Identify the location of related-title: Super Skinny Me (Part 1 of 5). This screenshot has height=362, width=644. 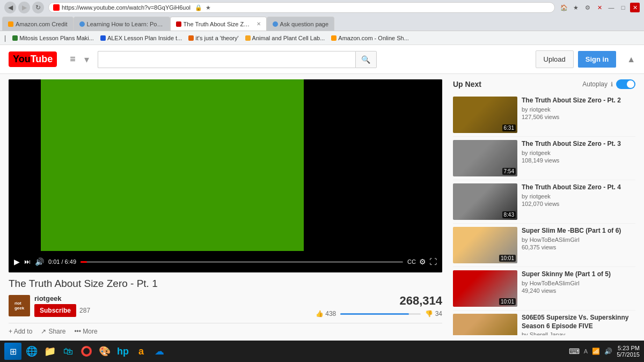
(579, 275).